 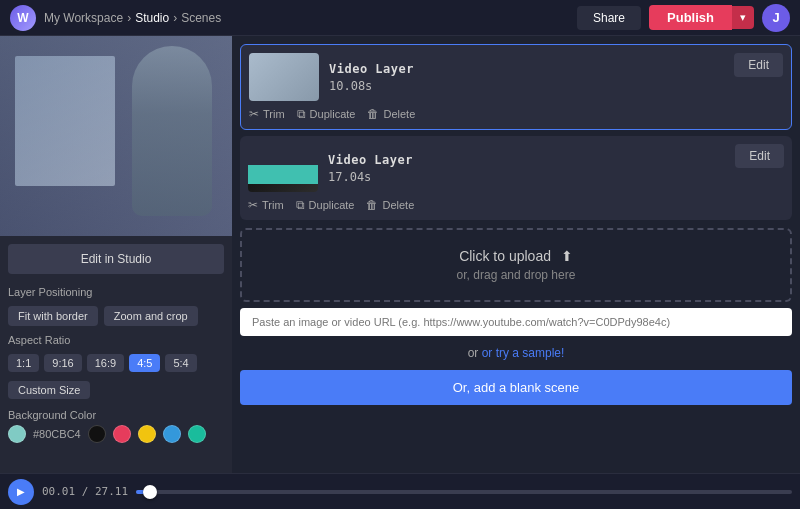 What do you see at coordinates (372, 205) in the screenshot?
I see `delete-icon-2: 🗑` at bounding box center [372, 205].